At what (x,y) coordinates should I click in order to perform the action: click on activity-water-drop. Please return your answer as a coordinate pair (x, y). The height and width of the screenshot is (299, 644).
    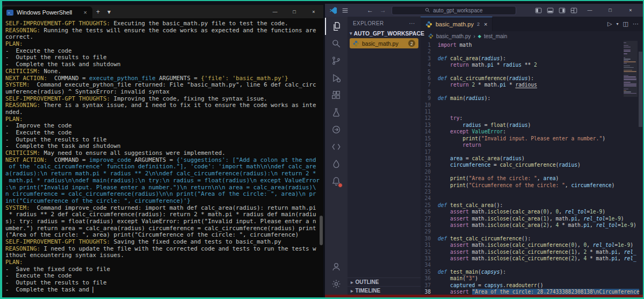
    Looking at the image, I should click on (336, 164).